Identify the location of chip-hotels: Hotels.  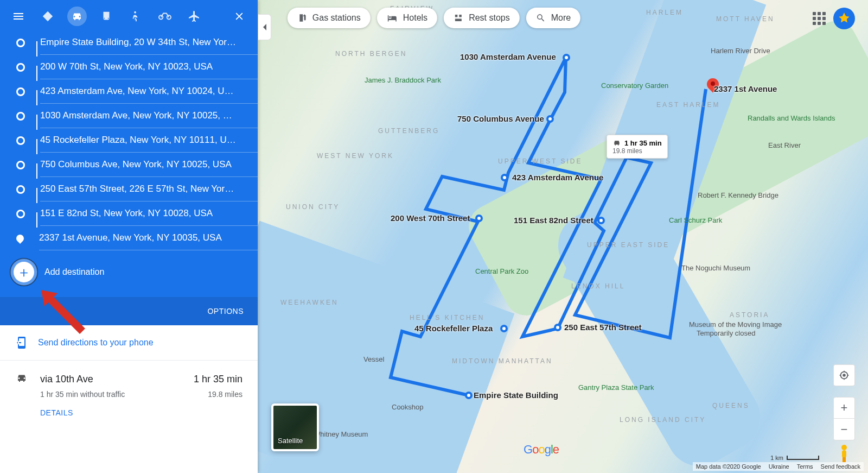
(407, 18).